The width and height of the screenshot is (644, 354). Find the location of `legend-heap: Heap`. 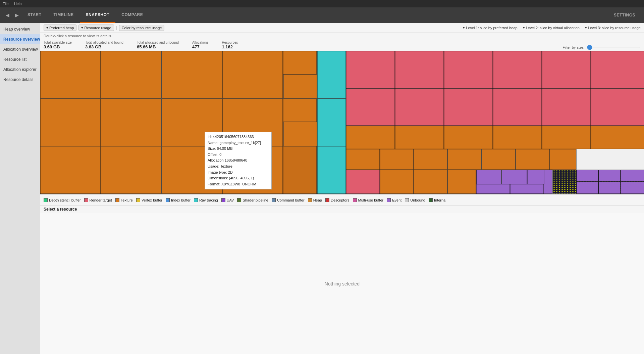

legend-heap: Heap is located at coordinates (315, 200).